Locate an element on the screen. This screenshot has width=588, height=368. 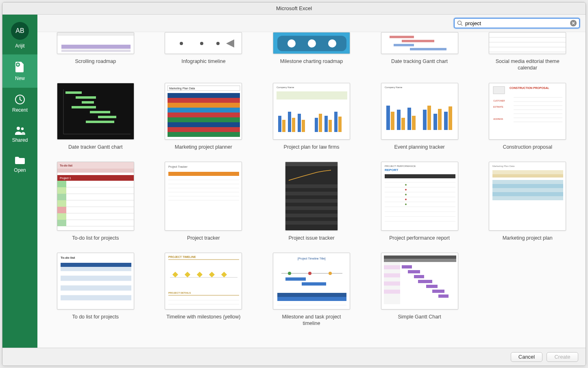
sidebar-item-label: New is located at coordinates (20, 78).